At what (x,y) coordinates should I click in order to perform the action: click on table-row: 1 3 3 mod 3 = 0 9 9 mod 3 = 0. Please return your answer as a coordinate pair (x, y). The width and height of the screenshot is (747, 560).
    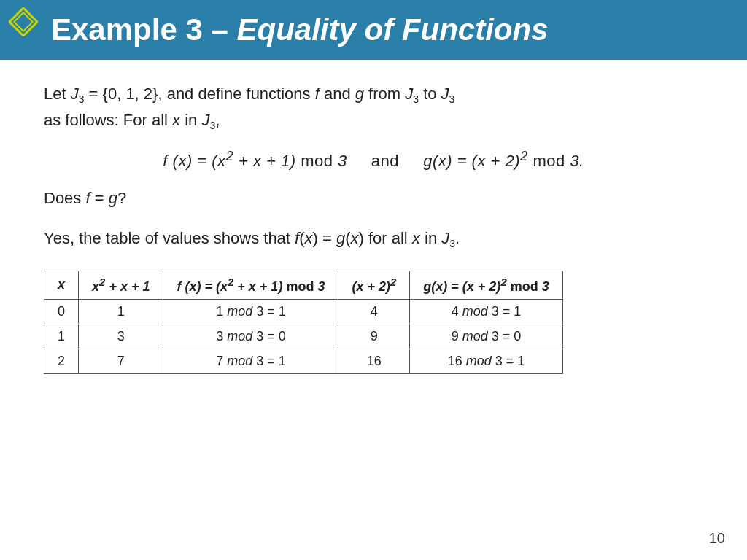
    Looking at the image, I should click on (303, 336).